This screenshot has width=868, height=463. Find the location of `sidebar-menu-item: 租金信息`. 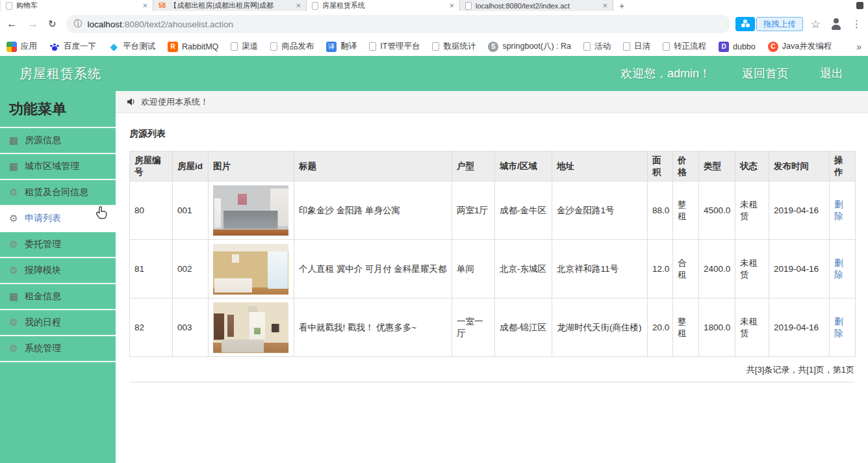

sidebar-menu-item: 租金信息 is located at coordinates (58, 297).